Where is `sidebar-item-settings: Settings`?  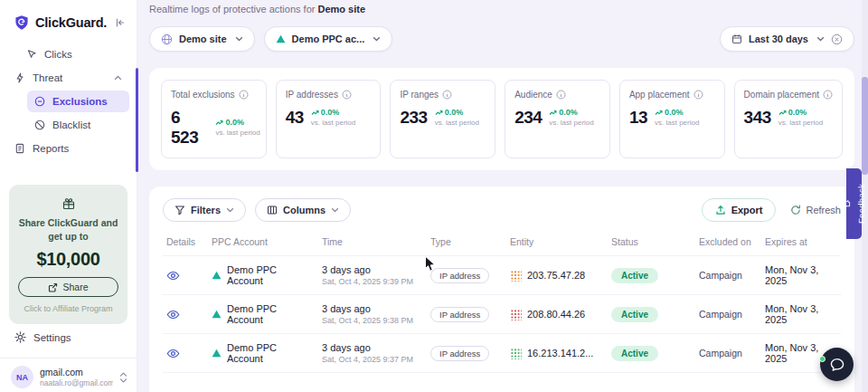 sidebar-item-settings: Settings is located at coordinates (69, 337).